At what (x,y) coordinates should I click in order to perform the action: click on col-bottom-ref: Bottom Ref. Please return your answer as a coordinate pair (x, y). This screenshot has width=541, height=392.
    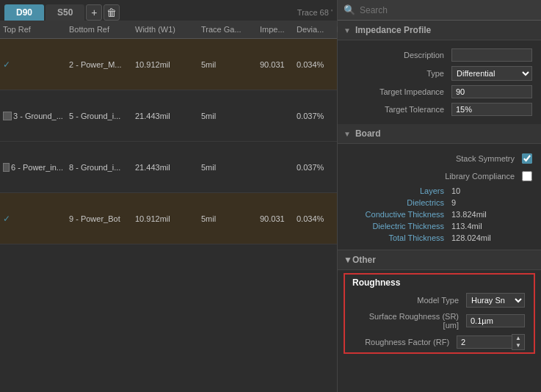
    Looking at the image, I should click on (99, 29).